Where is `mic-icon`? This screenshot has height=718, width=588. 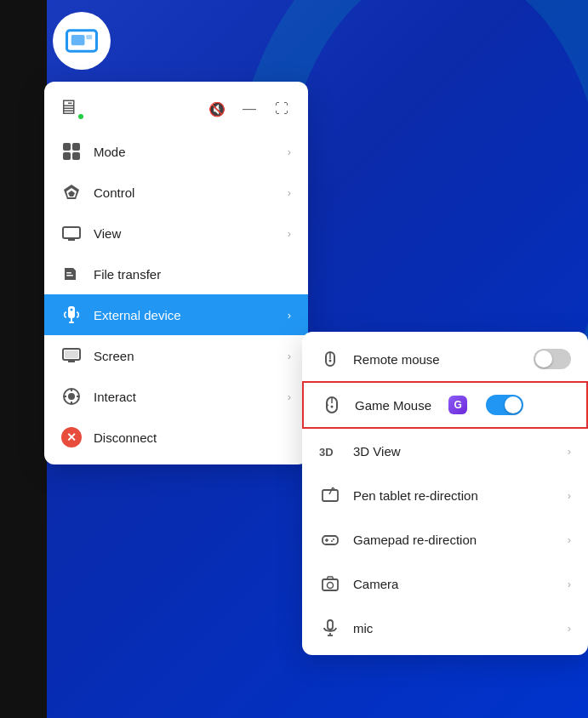 mic-icon is located at coordinates (330, 628).